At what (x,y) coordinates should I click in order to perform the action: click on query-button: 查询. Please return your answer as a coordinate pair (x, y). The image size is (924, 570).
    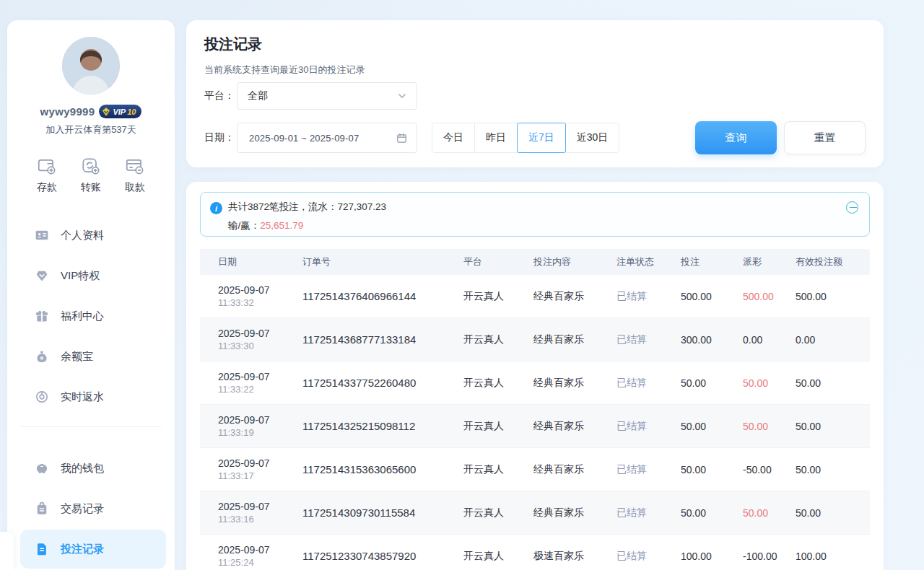
    Looking at the image, I should click on (736, 138).